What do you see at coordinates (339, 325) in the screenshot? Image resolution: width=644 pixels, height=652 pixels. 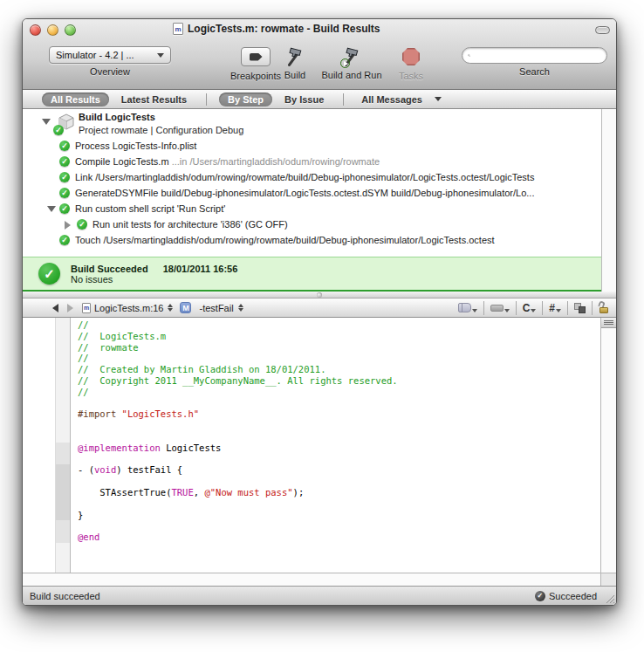 I see `code-line: //` at bounding box center [339, 325].